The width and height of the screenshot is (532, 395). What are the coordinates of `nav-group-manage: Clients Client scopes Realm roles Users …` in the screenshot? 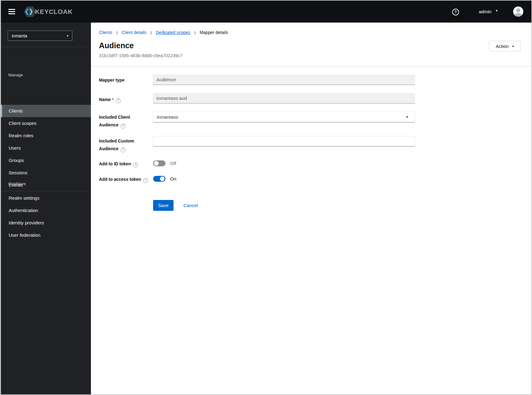 It's located at (46, 148).